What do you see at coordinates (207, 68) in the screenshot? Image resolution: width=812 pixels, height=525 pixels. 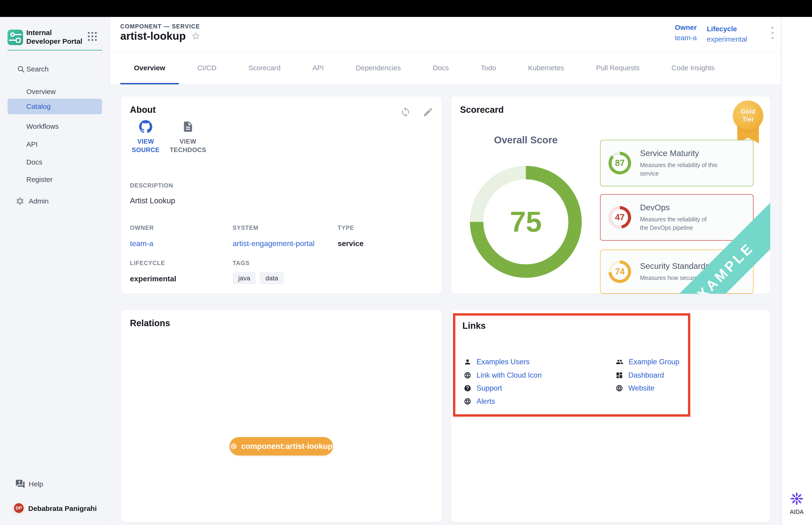 I see `tab-cicd: CI/CD` at bounding box center [207, 68].